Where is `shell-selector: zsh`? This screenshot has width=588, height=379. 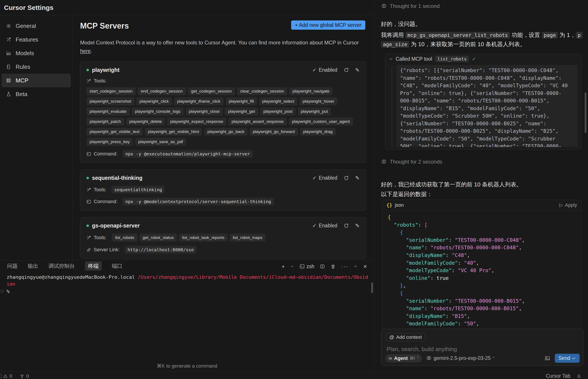 shell-selector: zsh is located at coordinates (307, 267).